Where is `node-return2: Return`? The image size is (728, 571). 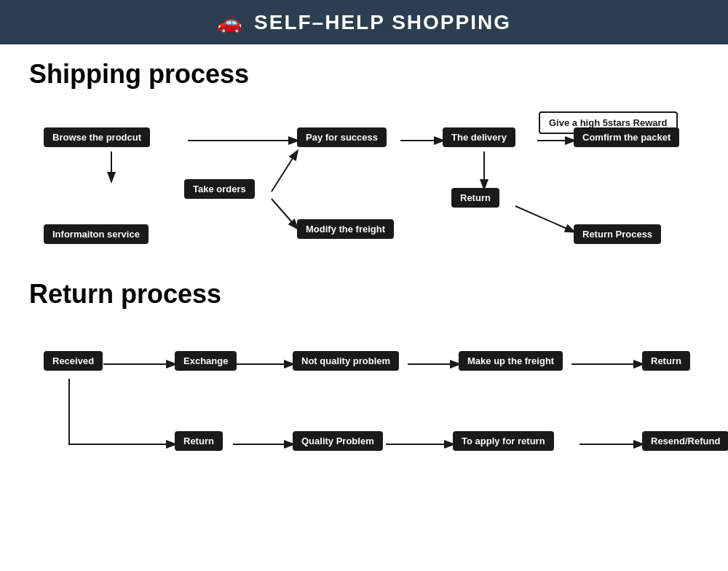 node-return2: Return is located at coordinates (199, 441).